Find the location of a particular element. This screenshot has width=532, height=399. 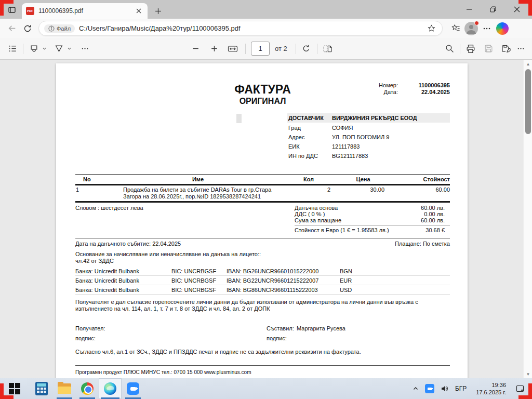

supplier-header-label: ДОСТАВЧИК is located at coordinates (306, 118).